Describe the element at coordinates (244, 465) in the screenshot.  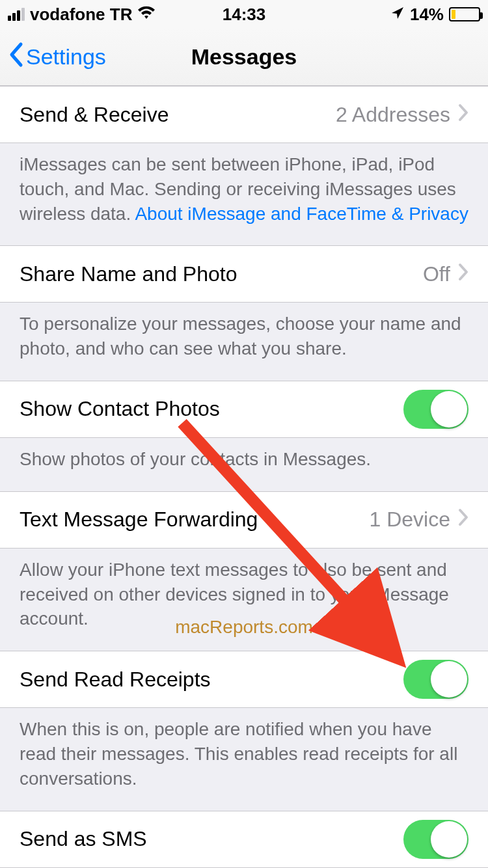
I see `footer-contact-photos: Show photos of your contacts in Messages…` at that location.